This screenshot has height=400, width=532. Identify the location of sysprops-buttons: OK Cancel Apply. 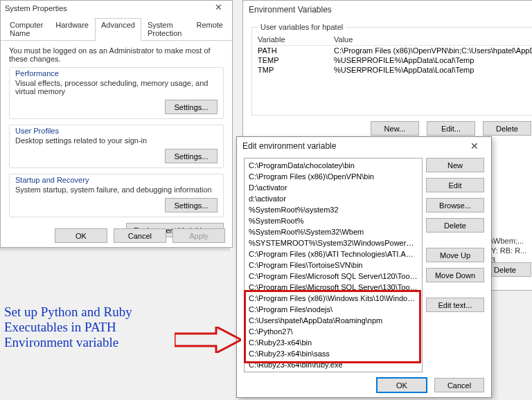
(116, 235).